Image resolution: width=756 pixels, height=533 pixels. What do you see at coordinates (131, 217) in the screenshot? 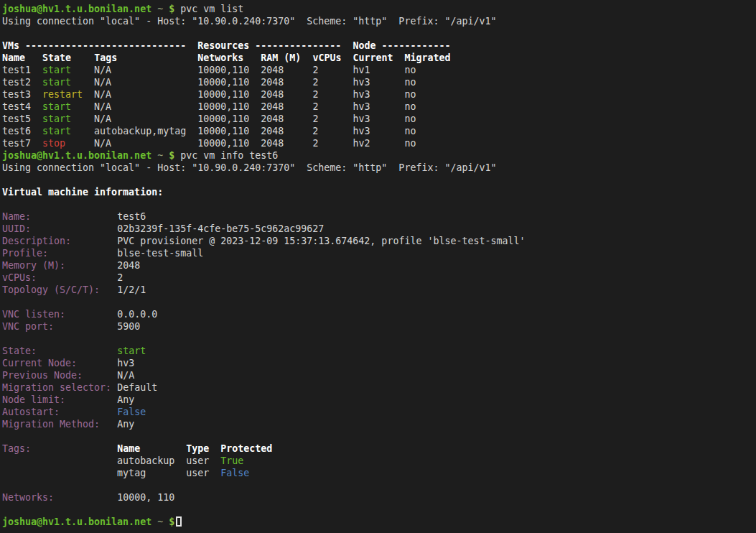
I see `field-value-name: test6` at bounding box center [131, 217].